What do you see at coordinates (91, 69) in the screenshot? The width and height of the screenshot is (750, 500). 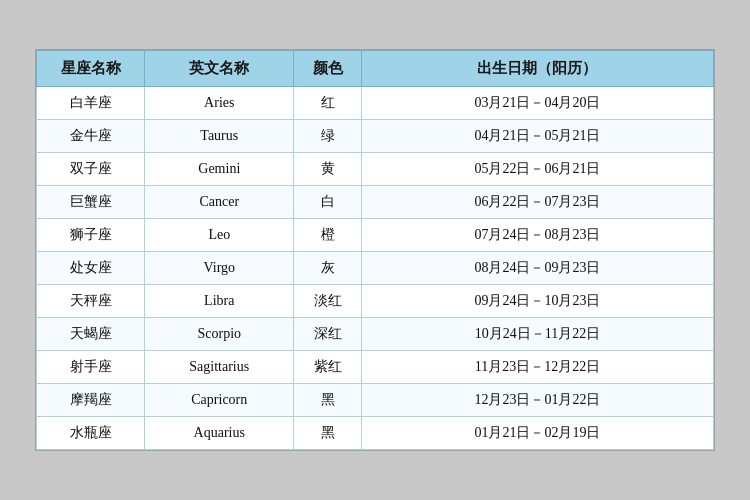 I see `header-chinese: 星座名称` at bounding box center [91, 69].